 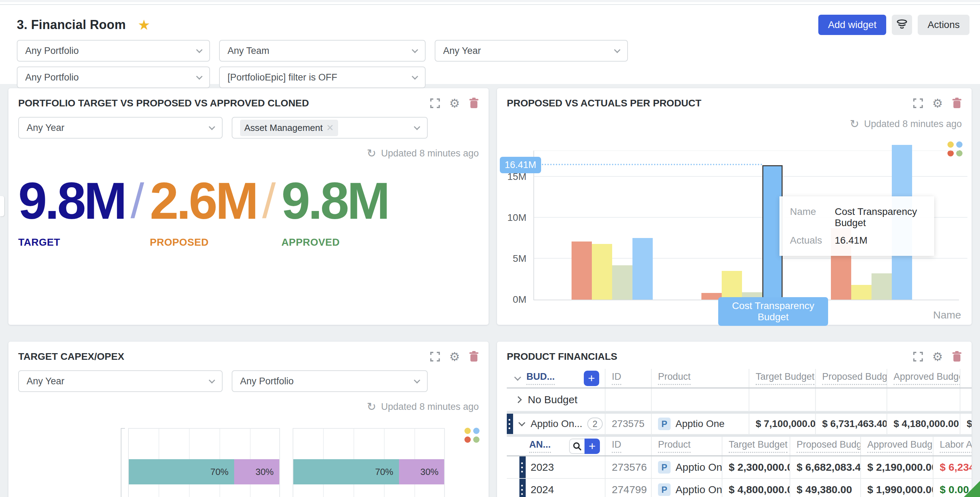 What do you see at coordinates (289, 128) in the screenshot?
I see `filter-tag: Asset Management✕` at bounding box center [289, 128].